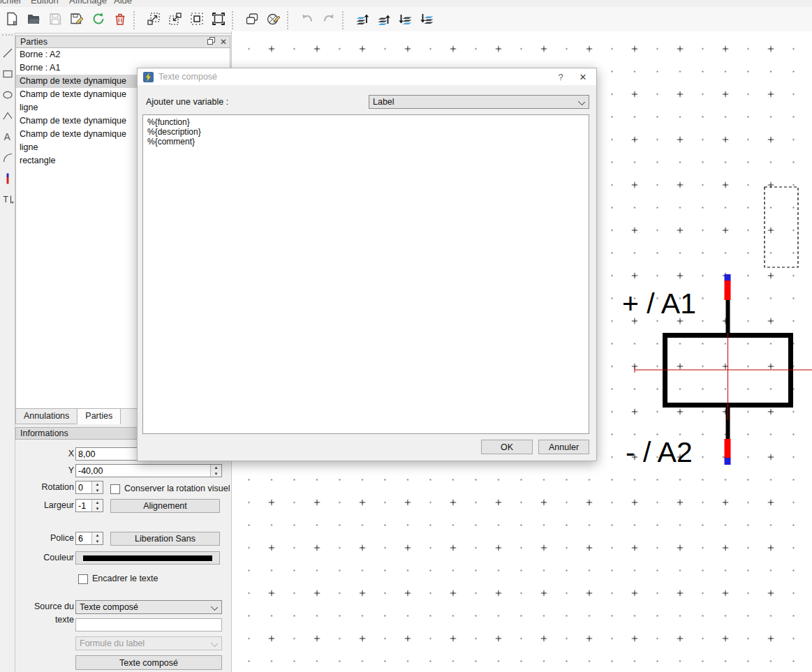 This screenshot has width=812, height=672. I want to click on couleur-label: Couleur, so click(45, 558).